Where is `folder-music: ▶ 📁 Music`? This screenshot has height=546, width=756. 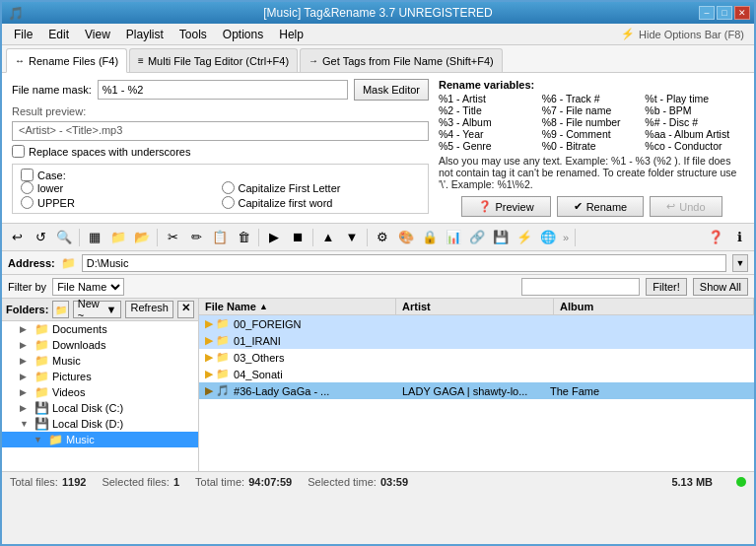 folder-music: ▶ 📁 Music is located at coordinates (101, 361).